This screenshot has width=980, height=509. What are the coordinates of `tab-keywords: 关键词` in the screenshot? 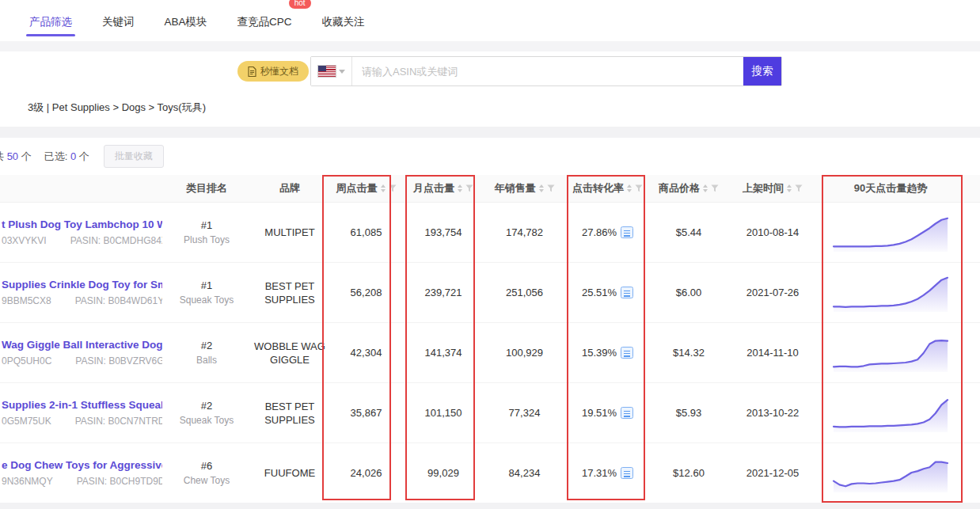 It's located at (119, 21).